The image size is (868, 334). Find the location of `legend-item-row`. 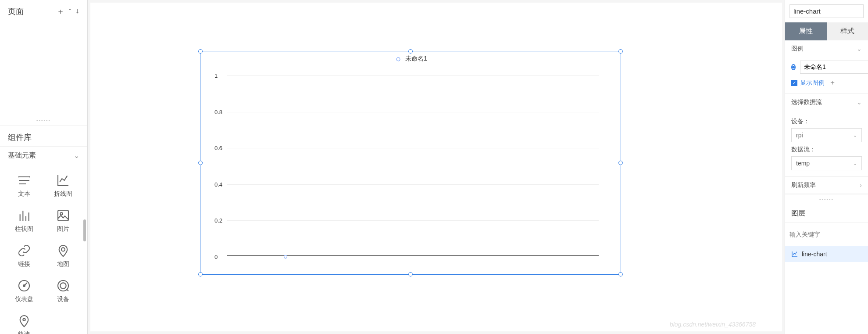

legend-item-row is located at coordinates (826, 67).